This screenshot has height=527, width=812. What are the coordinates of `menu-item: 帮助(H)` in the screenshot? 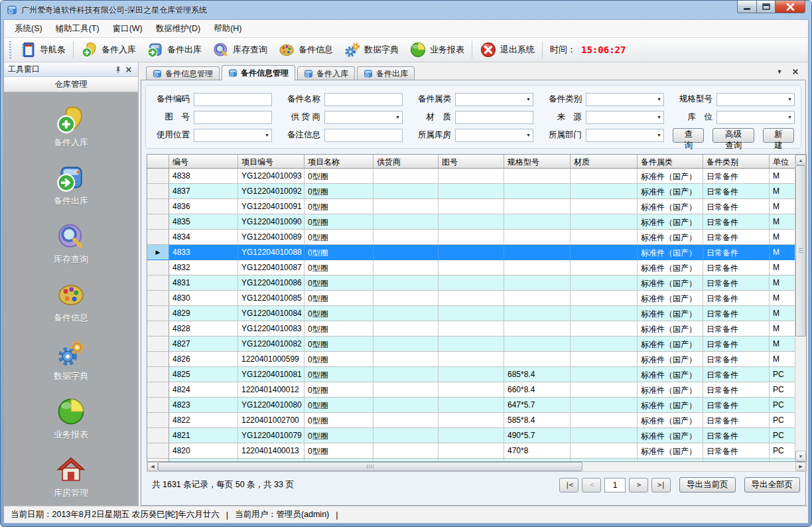 It's located at (228, 29).